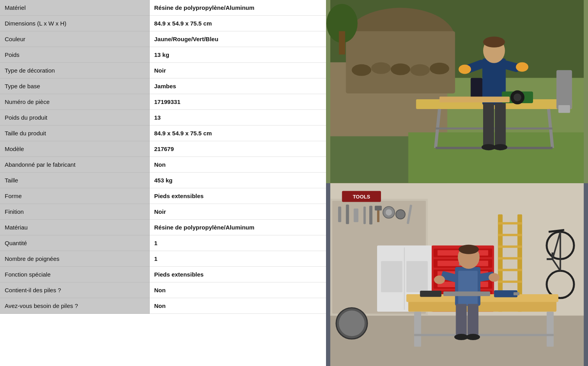  I want to click on spec-label: Matériau, so click(75, 228).